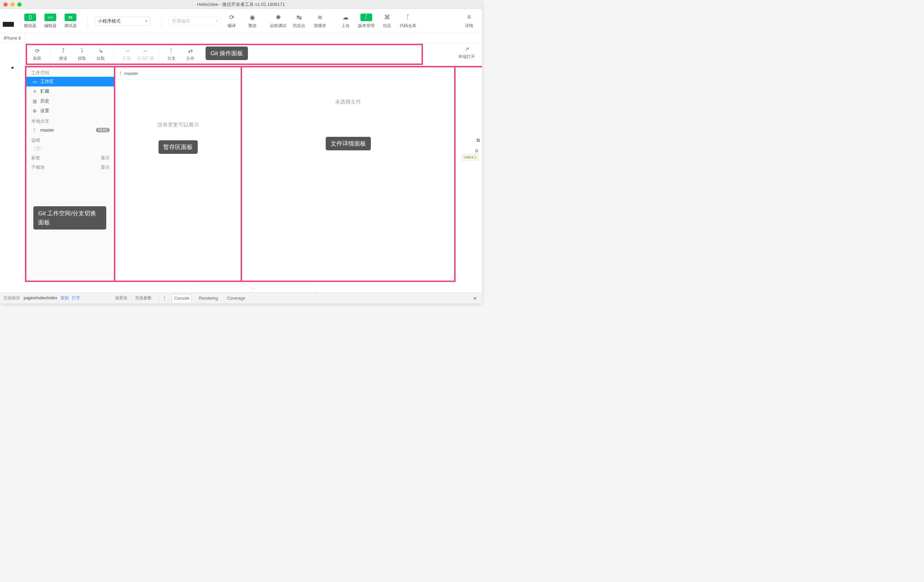 The image size is (924, 582). What do you see at coordinates (30, 21) in the screenshot?
I see `simulator-button: 模拟器` at bounding box center [30, 21].